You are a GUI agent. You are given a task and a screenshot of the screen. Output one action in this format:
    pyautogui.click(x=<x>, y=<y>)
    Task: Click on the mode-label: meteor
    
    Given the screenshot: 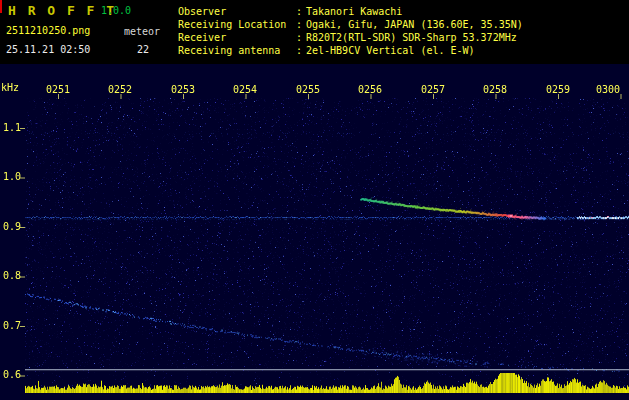 What is the action you would take?
    pyautogui.click(x=142, y=32)
    